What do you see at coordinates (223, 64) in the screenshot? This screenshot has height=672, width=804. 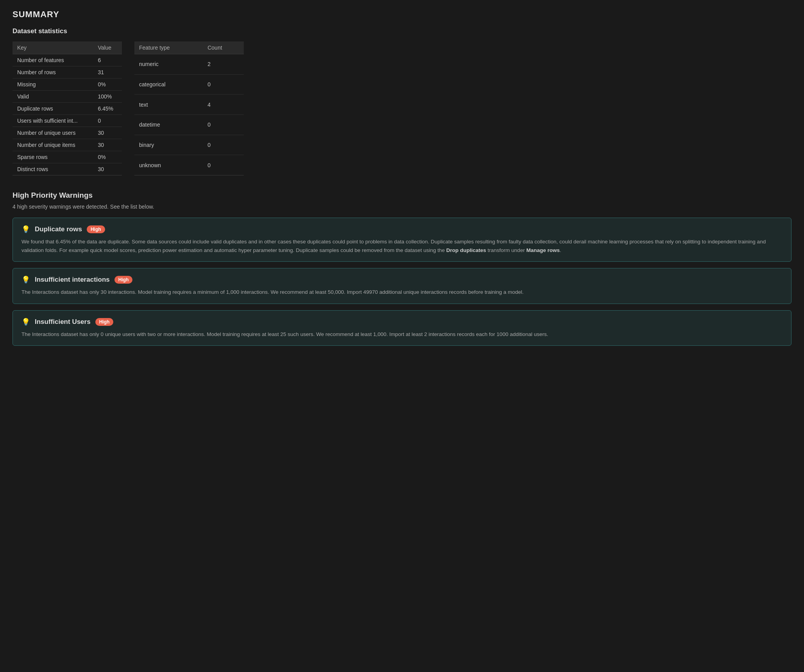 I see `count-cell: 2` at bounding box center [223, 64].